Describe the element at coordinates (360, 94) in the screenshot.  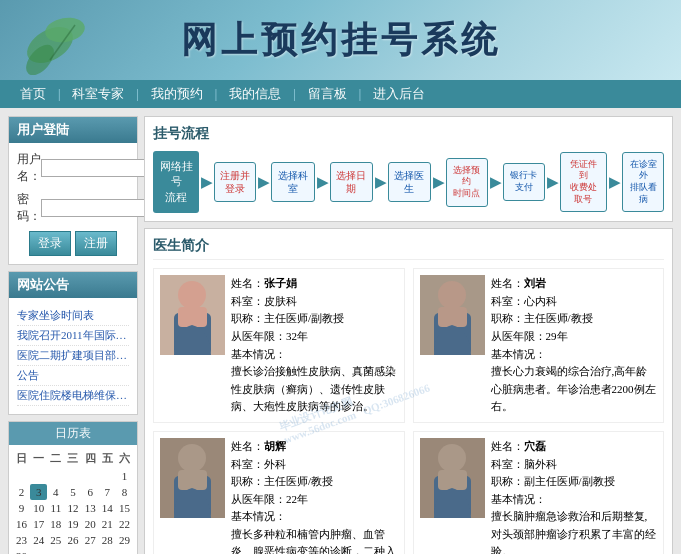
I see `nav-sep-5: |` at that location.